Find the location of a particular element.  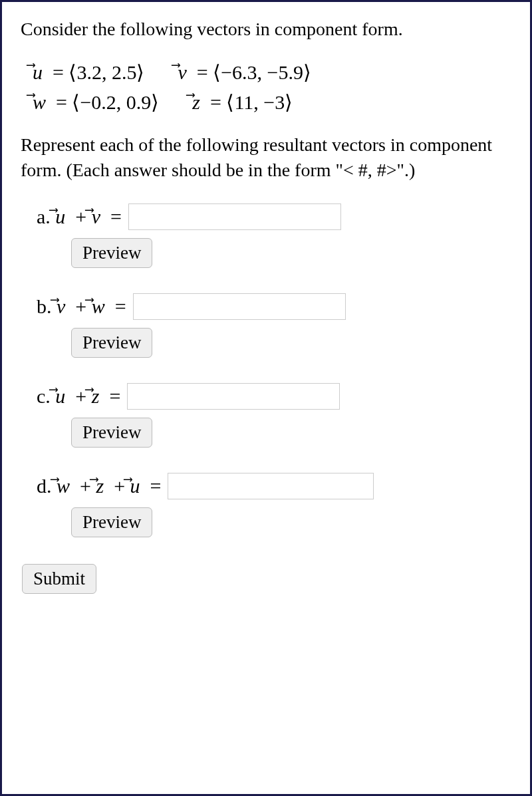

question-a-label: a. u + v = is located at coordinates (79, 217).